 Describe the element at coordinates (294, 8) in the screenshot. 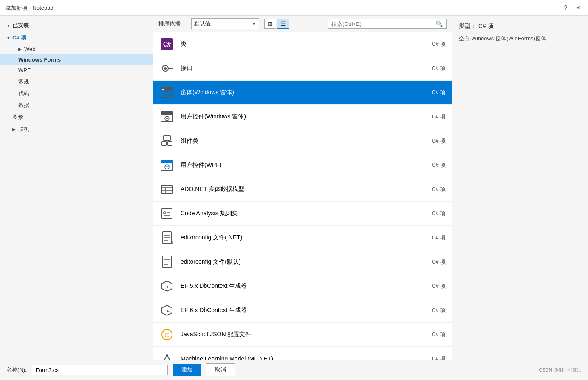

I see `title-bar: 添加新项 - Notepad ? ×` at that location.